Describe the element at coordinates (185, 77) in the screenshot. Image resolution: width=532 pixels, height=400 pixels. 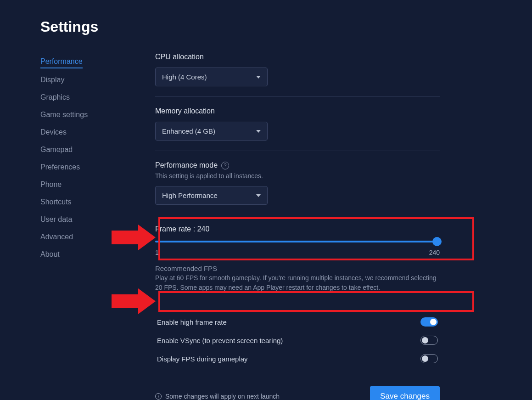
I see `cpu-allocation-value: High (4 Cores)` at that location.